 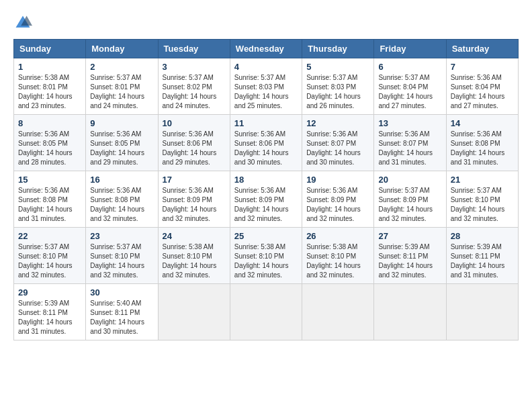 What do you see at coordinates (266, 49) in the screenshot?
I see `calendar-header-row: SundayMondayTuesdayWednesdayThursdayFrid…` at bounding box center [266, 49].